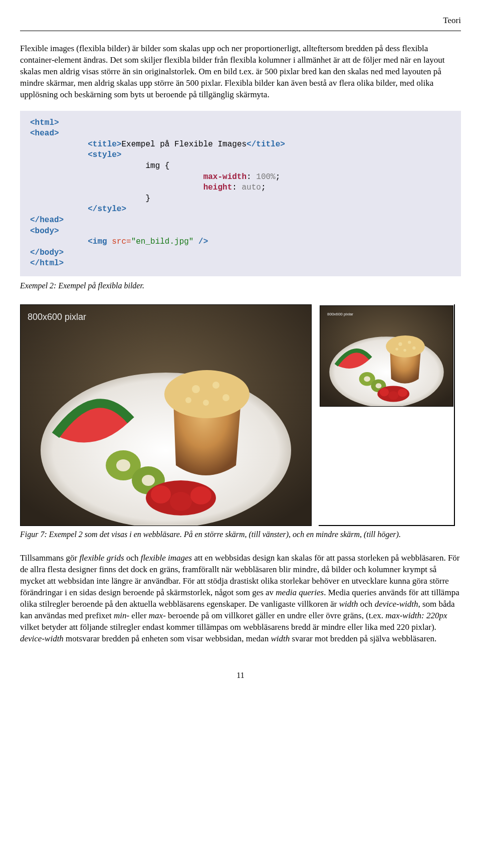 This screenshot has width=481, height=868. Describe the element at coordinates (387, 415) in the screenshot. I see `figure-small-browser-frame: 800x600 pixlar` at that location.